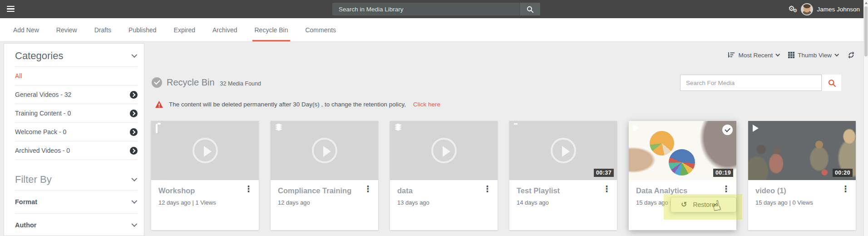 The width and height of the screenshot is (868, 236). Describe the element at coordinates (76, 160) in the screenshot. I see `divider` at that location.